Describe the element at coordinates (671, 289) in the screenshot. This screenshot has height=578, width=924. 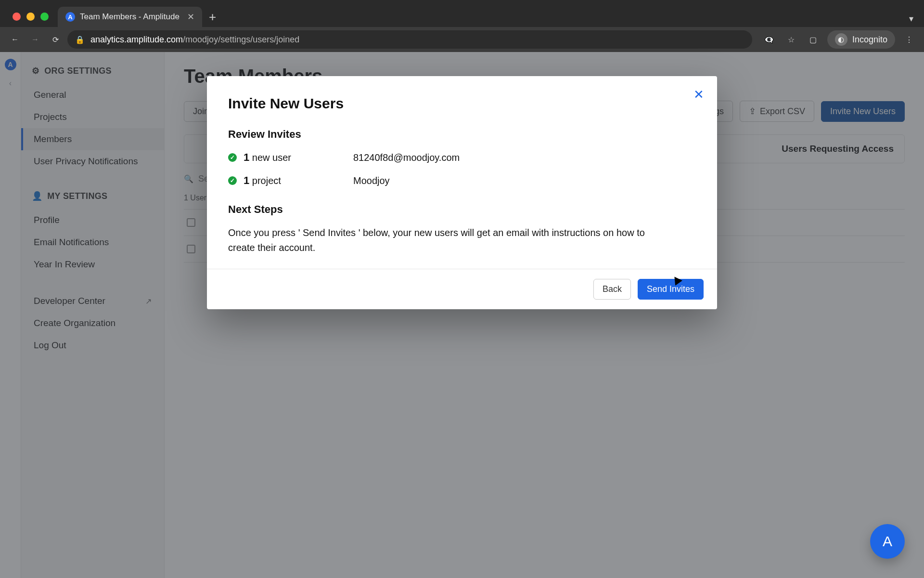
I see `send-invites-button: Send Invites` at that location.